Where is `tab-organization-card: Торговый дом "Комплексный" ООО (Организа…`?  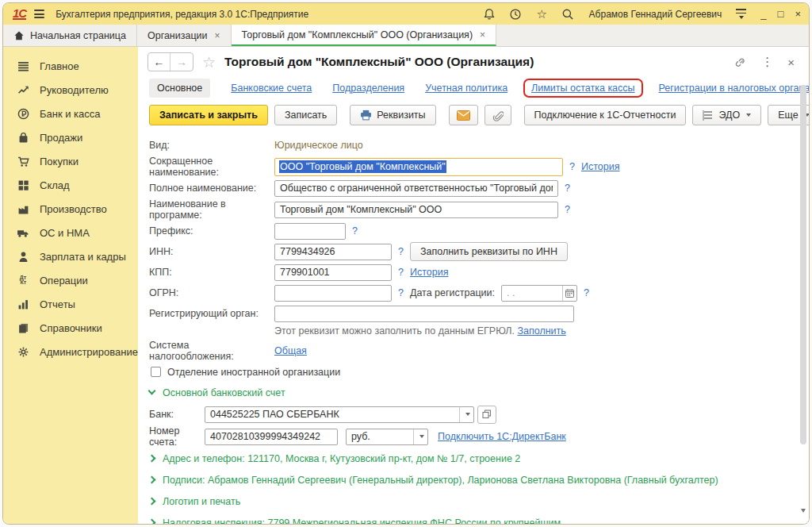
tab-organization-card: Торговый дом "Комплексный" ООО (Организа… is located at coordinates (364, 35).